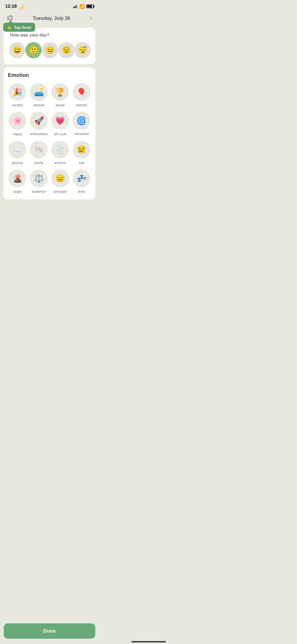  I want to click on close-button: ×, so click(91, 19).